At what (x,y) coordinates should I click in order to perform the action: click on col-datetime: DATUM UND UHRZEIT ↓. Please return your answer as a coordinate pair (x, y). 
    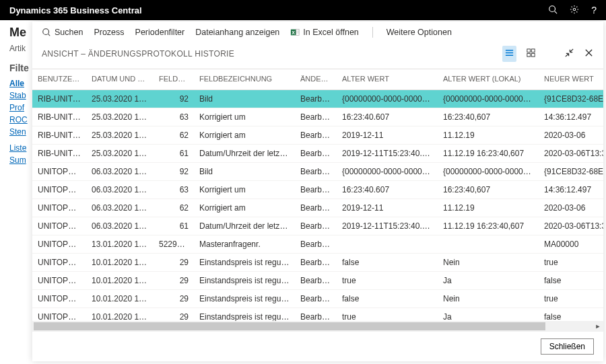
    Looking at the image, I should click on (120, 79).